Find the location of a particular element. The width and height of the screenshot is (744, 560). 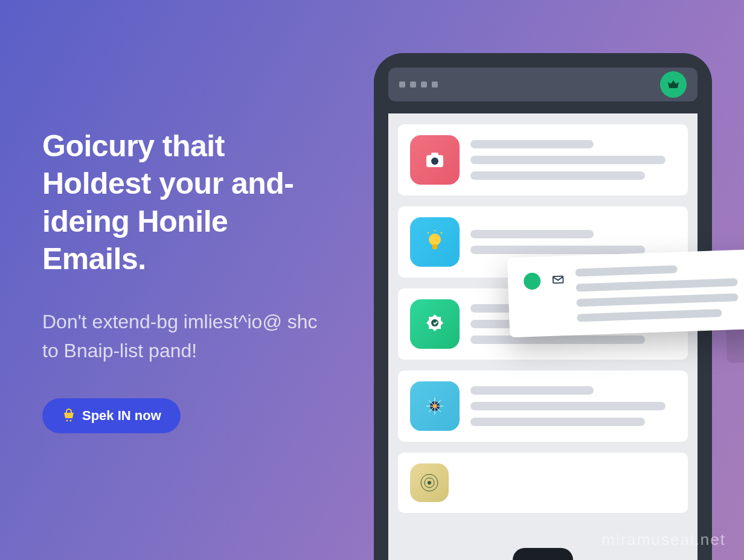

badge-app-icon is located at coordinates (435, 324).